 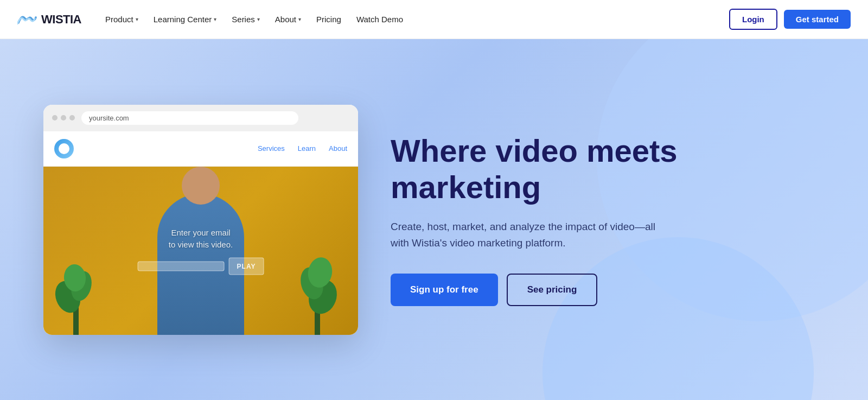 I want to click on nav-pricing: Pricing, so click(x=329, y=20).